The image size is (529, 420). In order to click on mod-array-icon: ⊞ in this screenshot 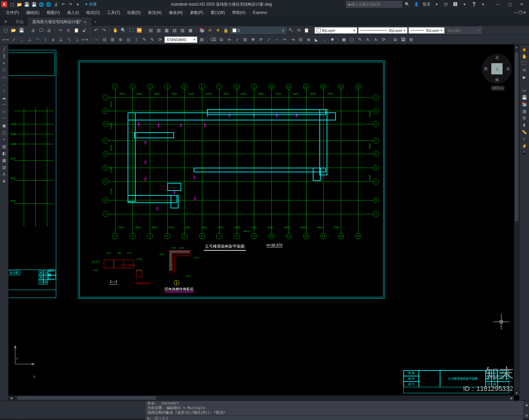, I will do `click(245, 40)`.